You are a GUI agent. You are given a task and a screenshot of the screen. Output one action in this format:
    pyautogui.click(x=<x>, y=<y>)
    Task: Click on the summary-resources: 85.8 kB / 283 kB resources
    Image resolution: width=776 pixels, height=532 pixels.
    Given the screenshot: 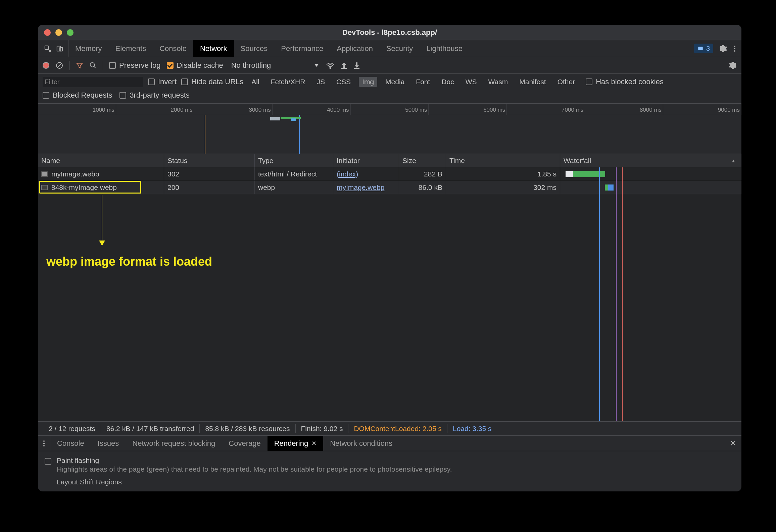 What is the action you would take?
    pyautogui.click(x=247, y=429)
    